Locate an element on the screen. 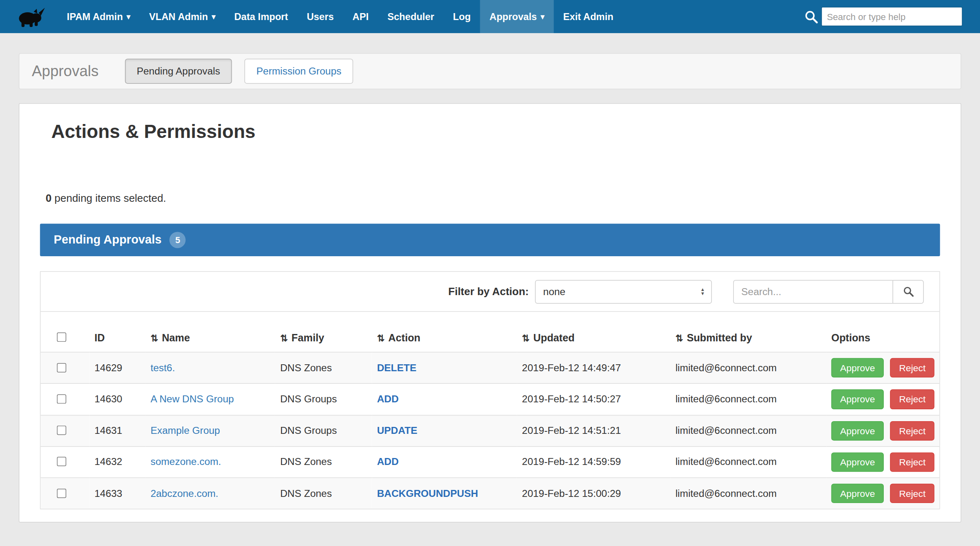 Image resolution: width=980 pixels, height=546 pixels. name-link: somezone.com. is located at coordinates (186, 462).